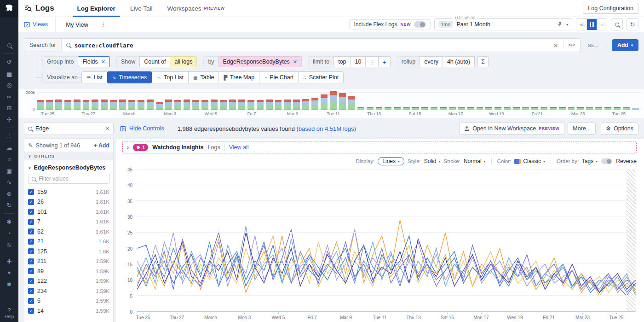 The width and height of the screenshot is (644, 322). I want to click on facet-value-row: ✓1221.59K, so click(69, 281).